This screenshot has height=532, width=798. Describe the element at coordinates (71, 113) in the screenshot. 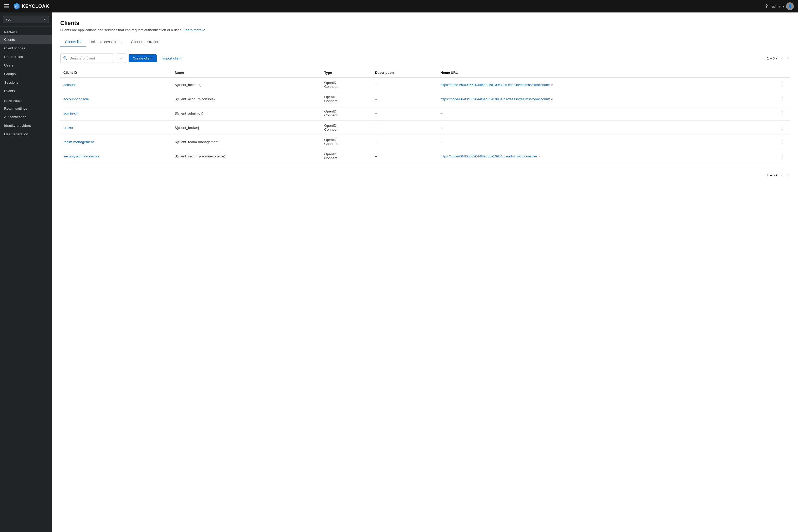

I see `client-id-link: admin-cli` at that location.